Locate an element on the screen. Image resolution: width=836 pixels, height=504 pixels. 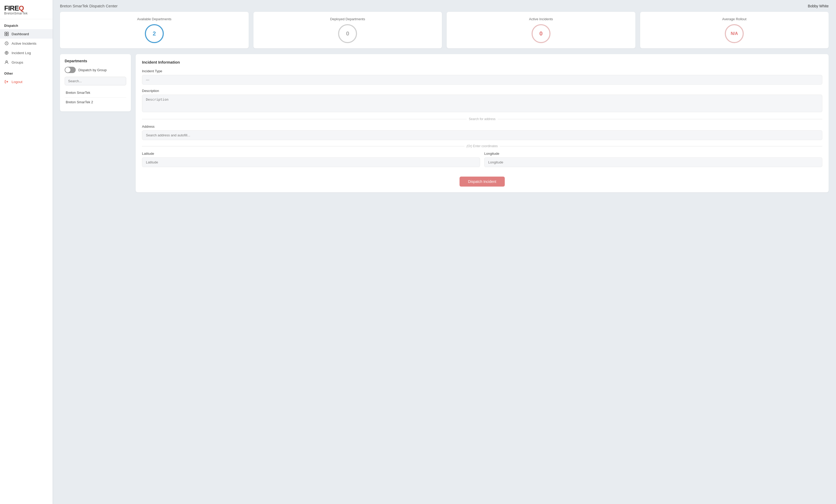
logo-subtitle: BretonSmarTek is located at coordinates (16, 14).